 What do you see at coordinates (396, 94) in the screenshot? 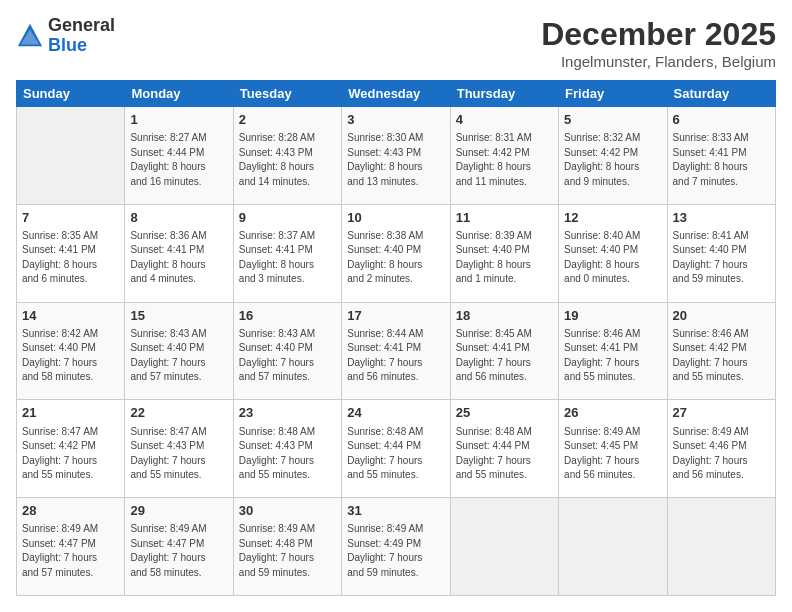
I see `weekday-header-row: SundayMondayTuesdayWednesdayThursdayFrid…` at bounding box center [396, 94].